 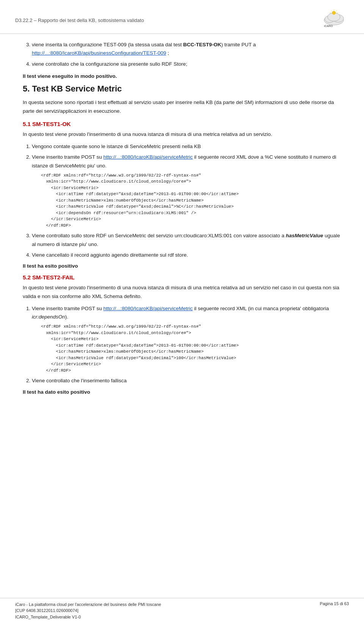 What do you see at coordinates (159, 235) in the screenshot?
I see `section51-step3-text: Viene controllato sullo store RDF un Ser…` at bounding box center [159, 235].